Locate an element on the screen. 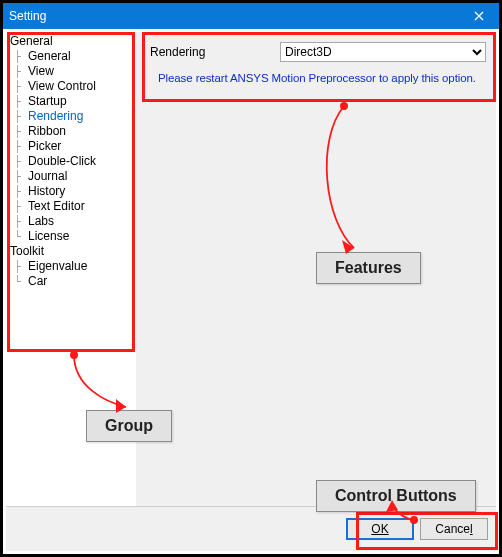  tree-item-history: ├ History is located at coordinates (73, 192).